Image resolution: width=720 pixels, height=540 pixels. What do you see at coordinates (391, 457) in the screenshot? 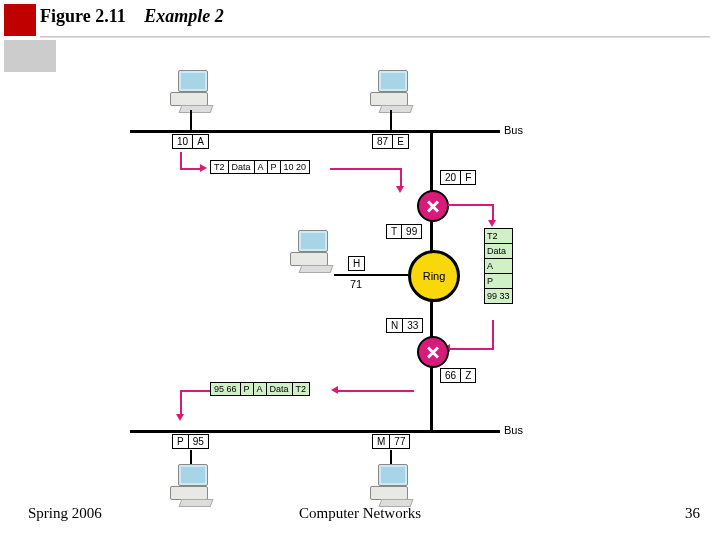
I see `drop-M` at bounding box center [391, 457].